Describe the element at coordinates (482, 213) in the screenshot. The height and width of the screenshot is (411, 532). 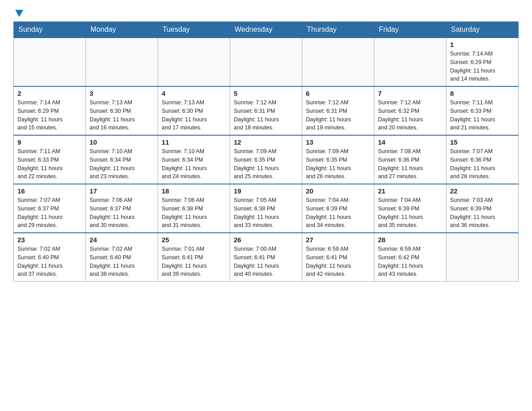
I see `day-info: Sunrise: 7:03 AM Sunset: 6:39 PM Dayligh…` at that location.